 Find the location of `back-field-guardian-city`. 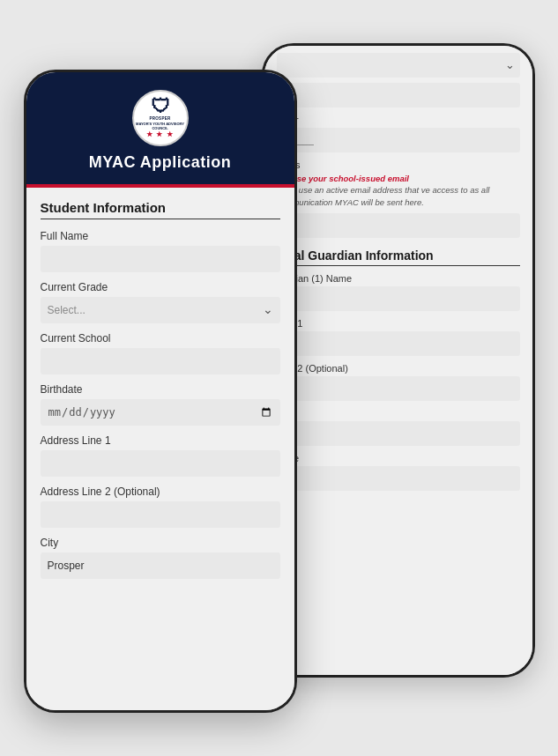

back-field-guardian-city is located at coordinates (398, 434).